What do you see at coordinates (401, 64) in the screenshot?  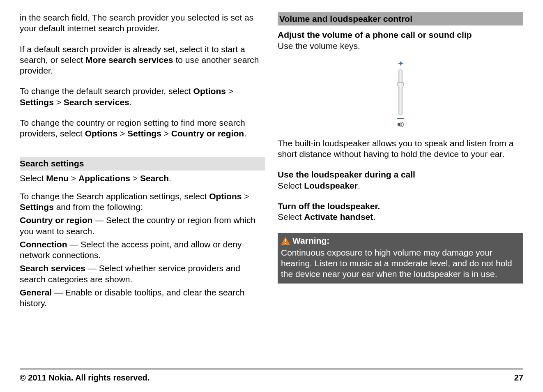 I see `plus-icon: ✦` at bounding box center [401, 64].